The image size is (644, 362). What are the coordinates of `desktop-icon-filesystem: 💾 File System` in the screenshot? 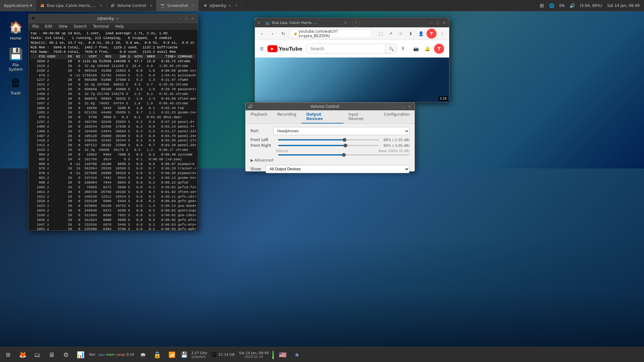 It's located at (16, 59).